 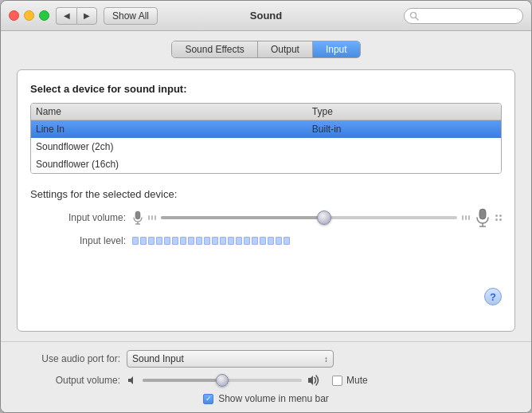 I want to click on nav-buttons: ◀ ▶, so click(x=76, y=16).